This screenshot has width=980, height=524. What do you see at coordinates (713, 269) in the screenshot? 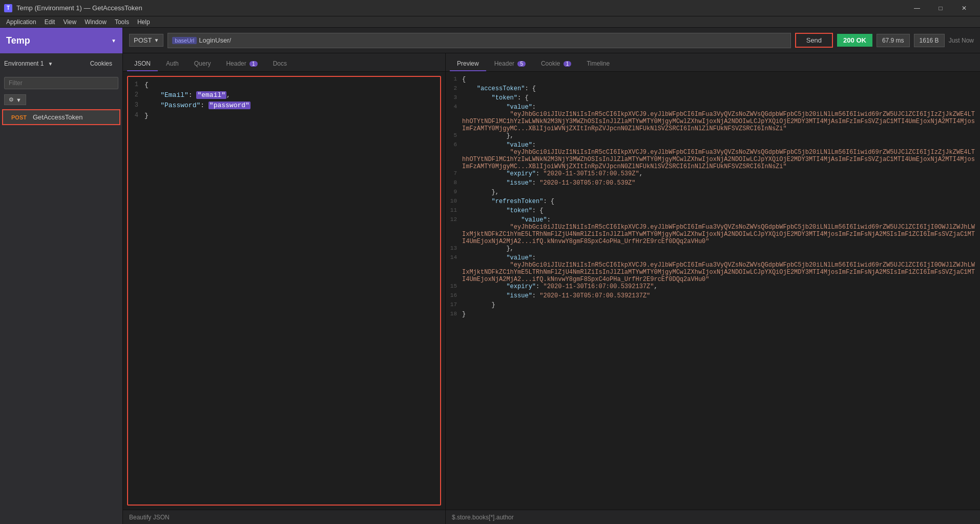
I see `rc-line-14: 14 "value": "eyJhbGci0iJIUzI1NiIsInR5cCI…` at bounding box center [713, 269].